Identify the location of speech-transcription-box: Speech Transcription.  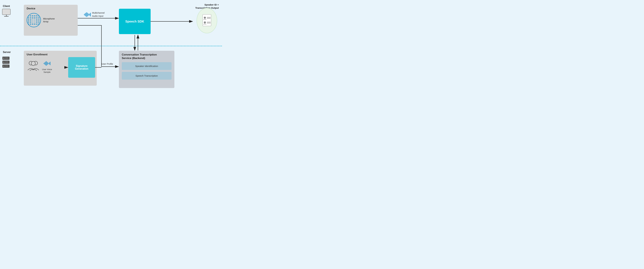
(146, 76).